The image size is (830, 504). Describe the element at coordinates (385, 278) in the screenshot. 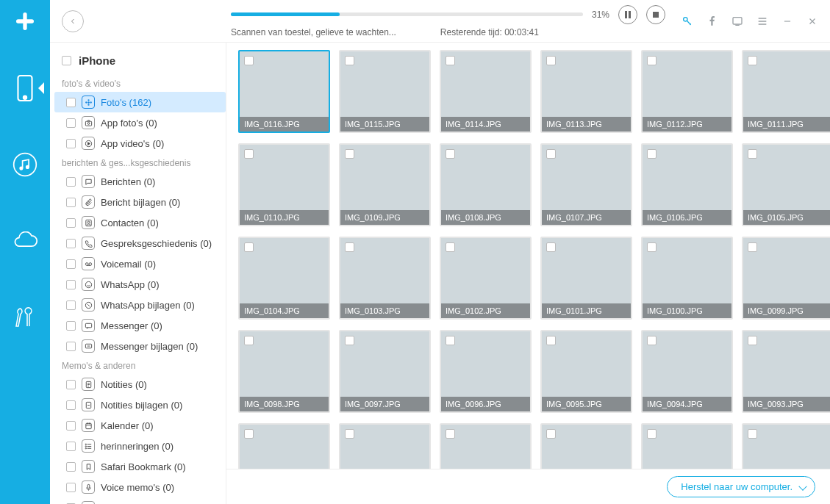

I see `thumbnail: IMG_0103.JPG` at that location.